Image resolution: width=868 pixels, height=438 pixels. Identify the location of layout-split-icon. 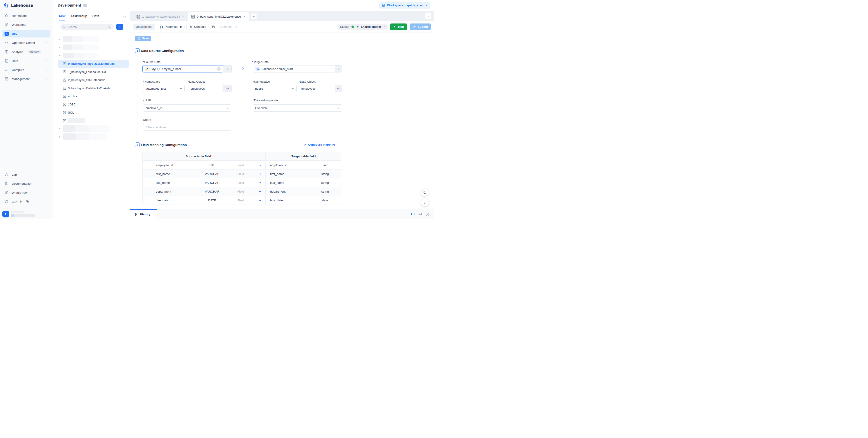
(420, 214).